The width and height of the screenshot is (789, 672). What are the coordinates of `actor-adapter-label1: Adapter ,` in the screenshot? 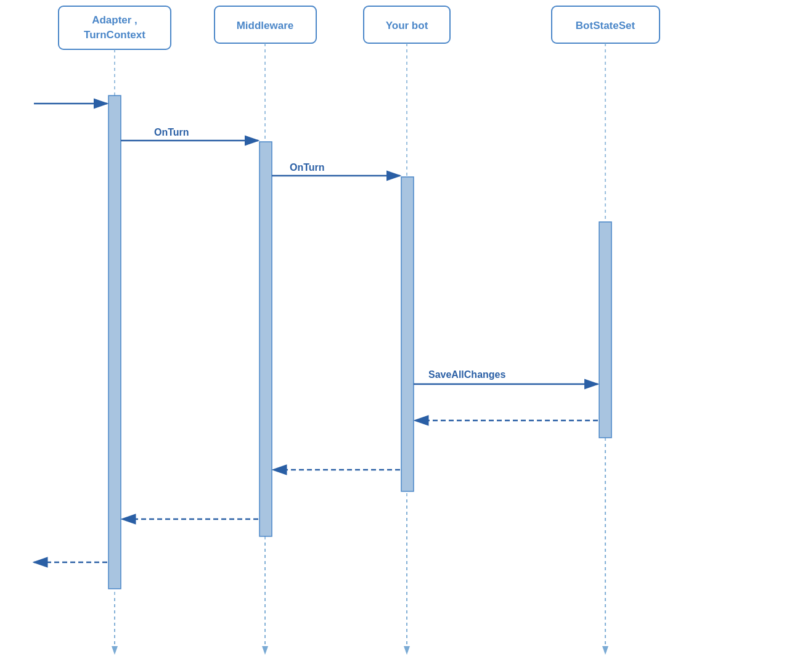 It's located at (115, 20).